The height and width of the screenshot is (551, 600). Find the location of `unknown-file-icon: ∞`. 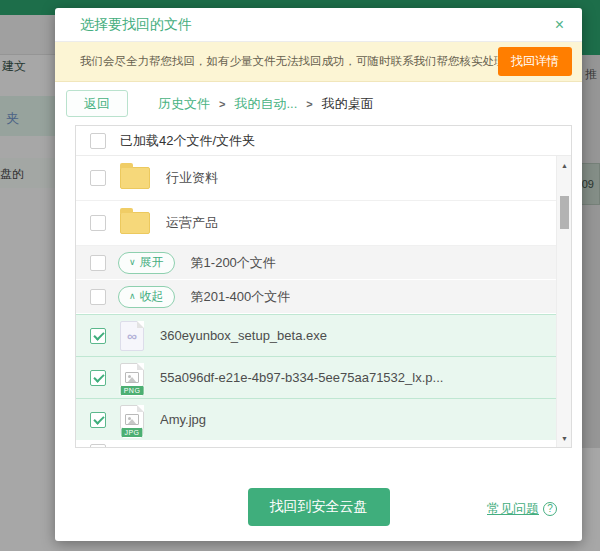

unknown-file-icon: ∞ is located at coordinates (132, 336).